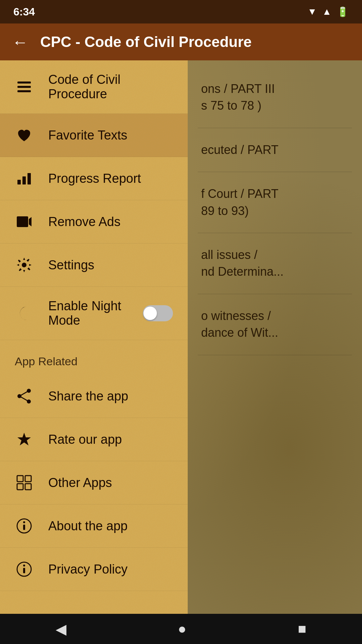  I want to click on navigation-bar: ◀ ● ■, so click(181, 629).